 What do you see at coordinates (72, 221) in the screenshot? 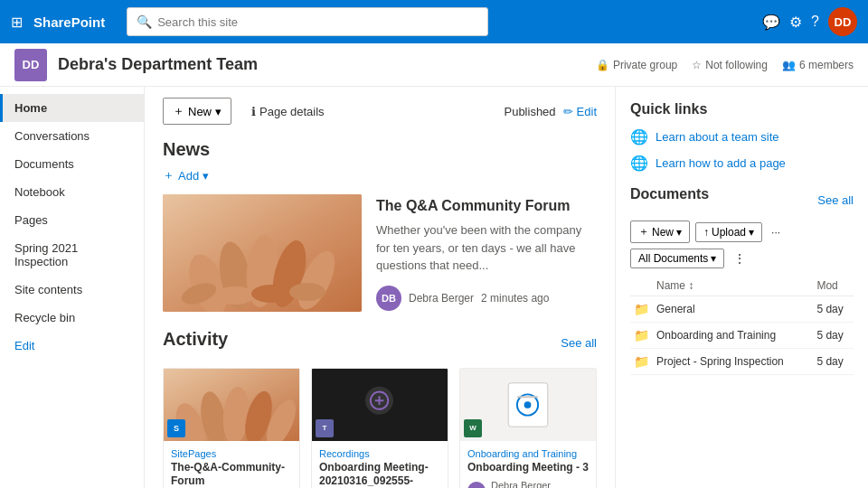
I see `sidebar-item-pages: Pages` at bounding box center [72, 221].